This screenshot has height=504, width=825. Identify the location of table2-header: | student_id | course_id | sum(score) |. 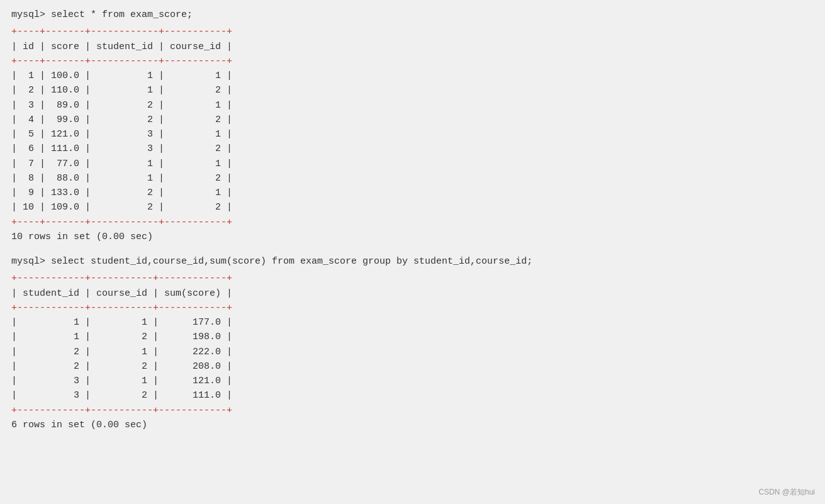
(413, 293).